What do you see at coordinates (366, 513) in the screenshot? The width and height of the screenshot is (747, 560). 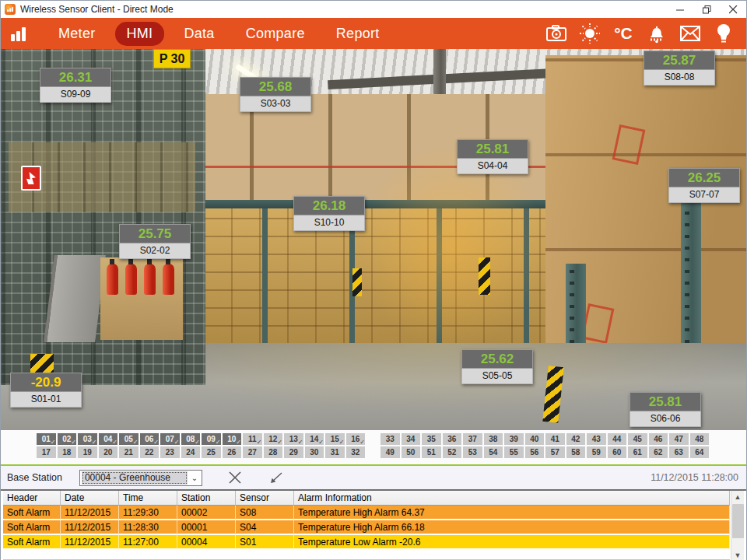 I see `alarm-row: Soft Alarm11/12/201511:29:3000002S08Temp…` at bounding box center [366, 513].